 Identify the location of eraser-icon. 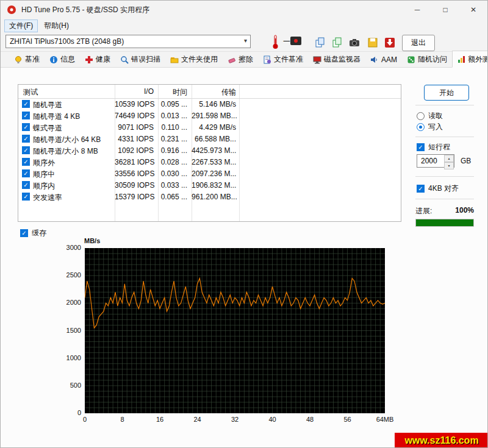
(232, 60).